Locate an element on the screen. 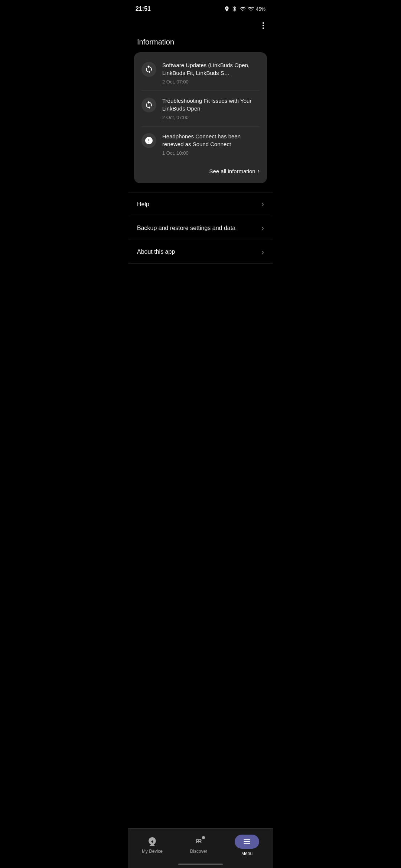 The image size is (401, 868). signal-icon is located at coordinates (251, 9).